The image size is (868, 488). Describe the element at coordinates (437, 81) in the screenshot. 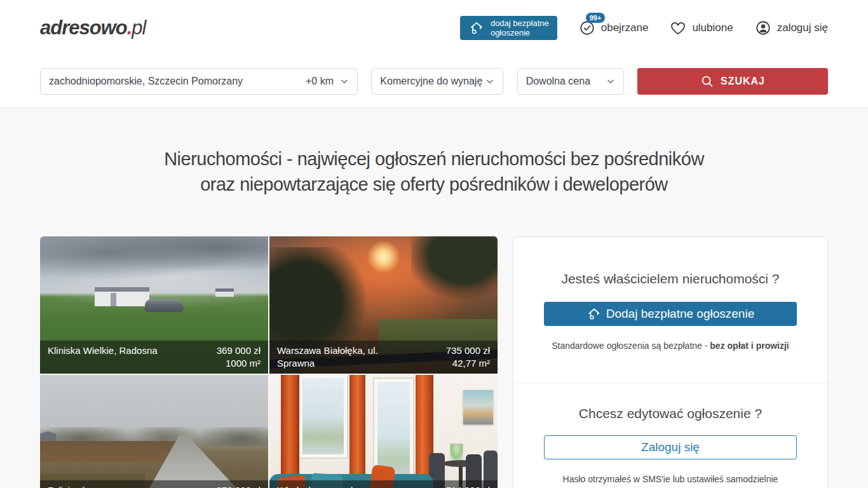

I see `category-select: Komercyjne do wynaję` at that location.